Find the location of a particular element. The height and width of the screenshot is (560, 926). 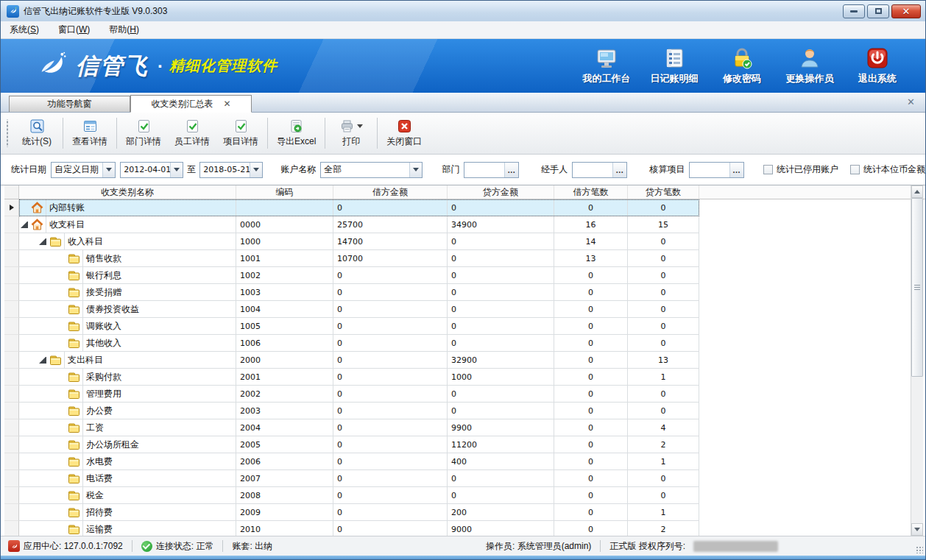

scrollbar-track is located at coordinates (917, 361).